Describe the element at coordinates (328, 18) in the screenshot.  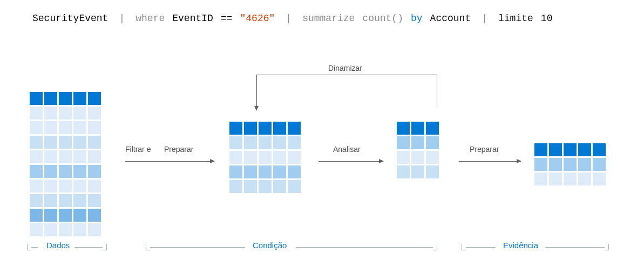
I see `kql-summarize-kw: summarize` at that location.